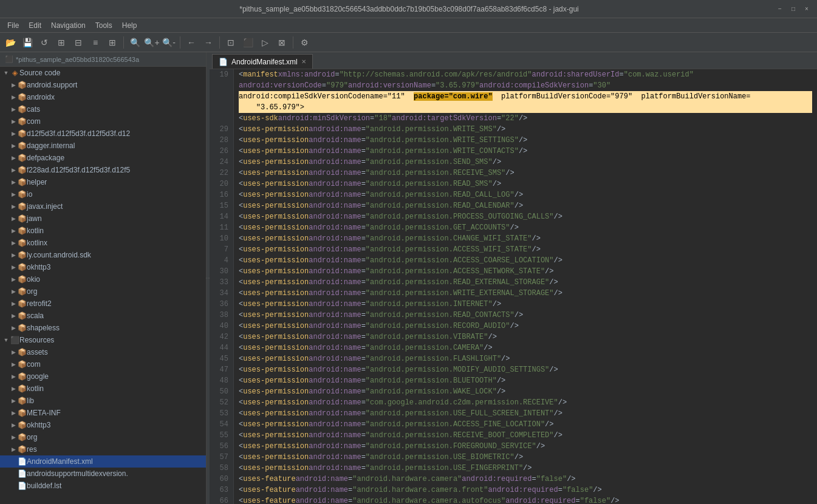  I want to click on menu-tools: Tools, so click(104, 26).